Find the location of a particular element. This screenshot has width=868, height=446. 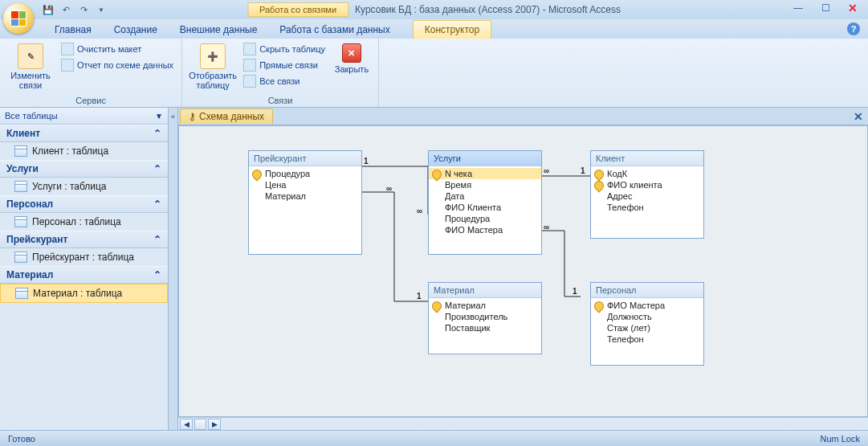

relationship-report-button: Отчет по схеме данных is located at coordinates (117, 65).